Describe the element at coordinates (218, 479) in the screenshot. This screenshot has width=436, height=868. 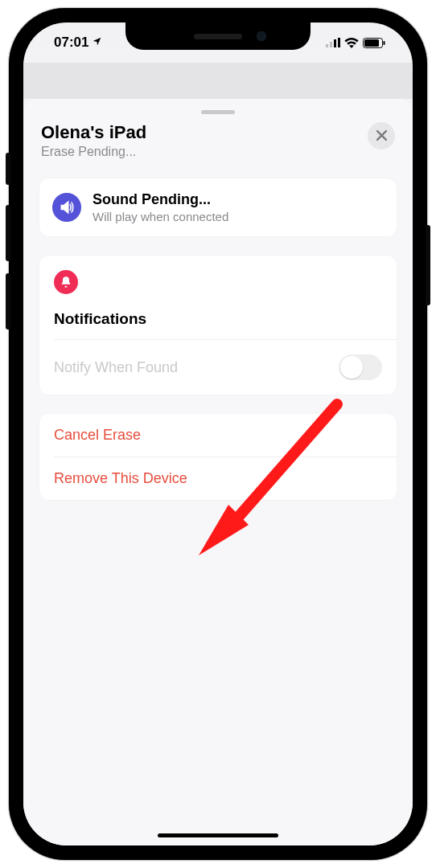
I see `remove-device-button: Remove This Device` at that location.